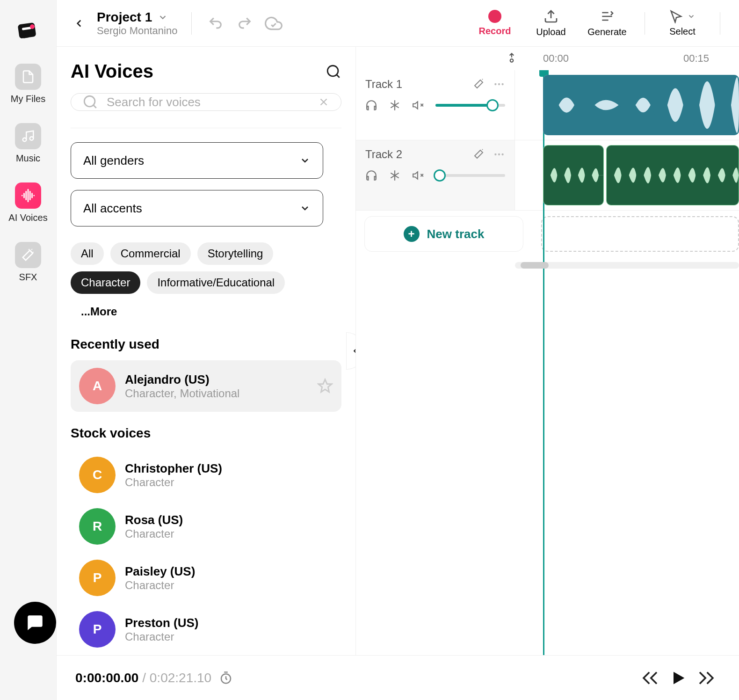 The height and width of the screenshot is (700, 739). Describe the element at coordinates (333, 72) in the screenshot. I see `search-icon` at that location.